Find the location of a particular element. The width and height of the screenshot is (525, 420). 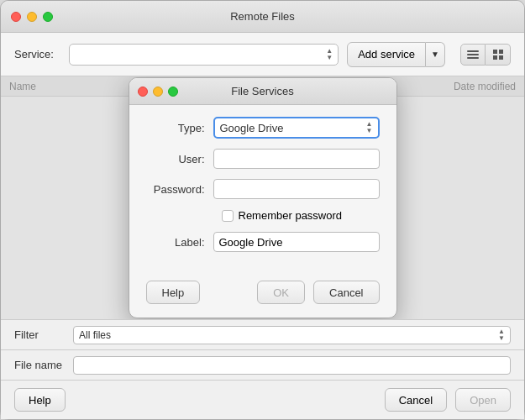

add-service-dropdown-button: ▼ is located at coordinates (435, 55).